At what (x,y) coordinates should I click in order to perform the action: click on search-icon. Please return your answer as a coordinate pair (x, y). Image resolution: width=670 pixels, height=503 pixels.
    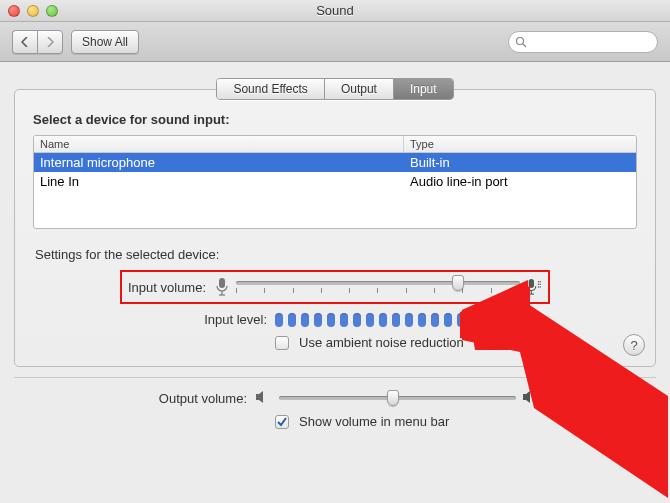
    Looking at the image, I should click on (521, 42).